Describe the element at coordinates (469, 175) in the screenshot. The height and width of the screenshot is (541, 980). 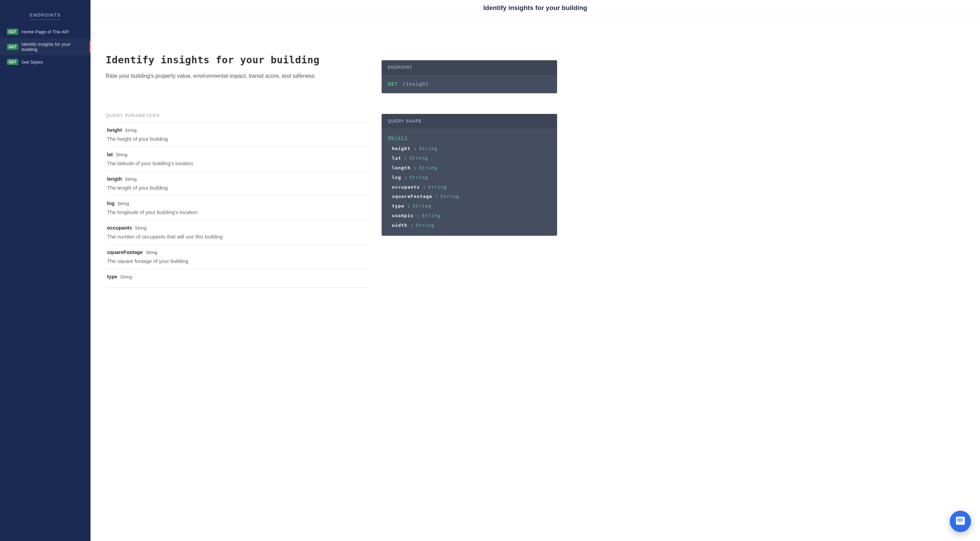
I see `query-shape-panel: QUERY SHAPE Object height :Stringlat :St…` at that location.